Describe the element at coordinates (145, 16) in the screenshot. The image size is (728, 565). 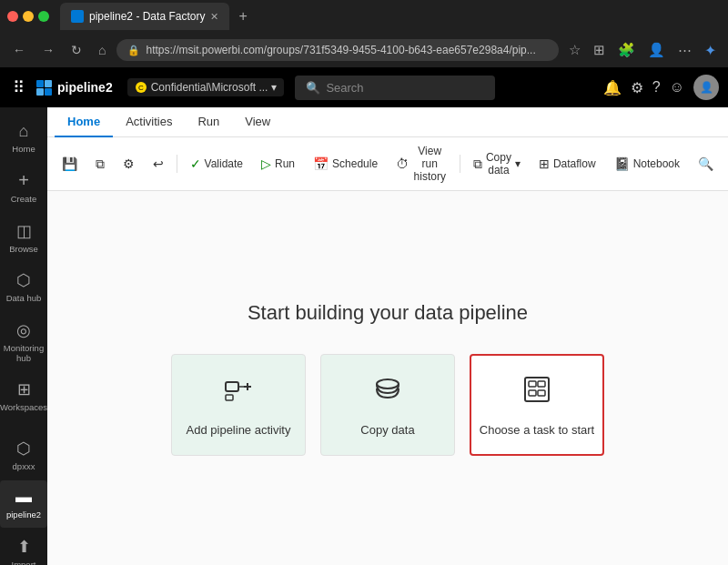
I see `browser-tab: pipeline2 - Data Factory ✕` at that location.